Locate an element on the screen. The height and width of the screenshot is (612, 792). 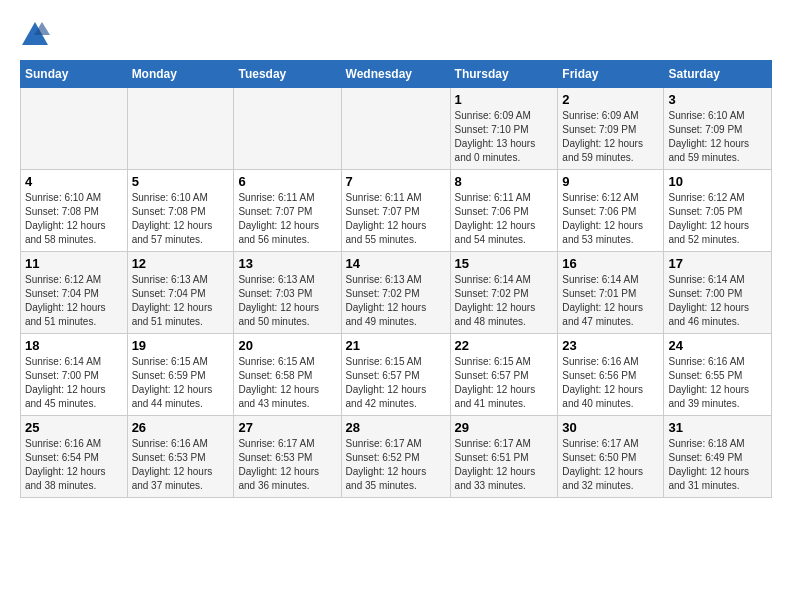
day-number: 20 is located at coordinates (287, 346).